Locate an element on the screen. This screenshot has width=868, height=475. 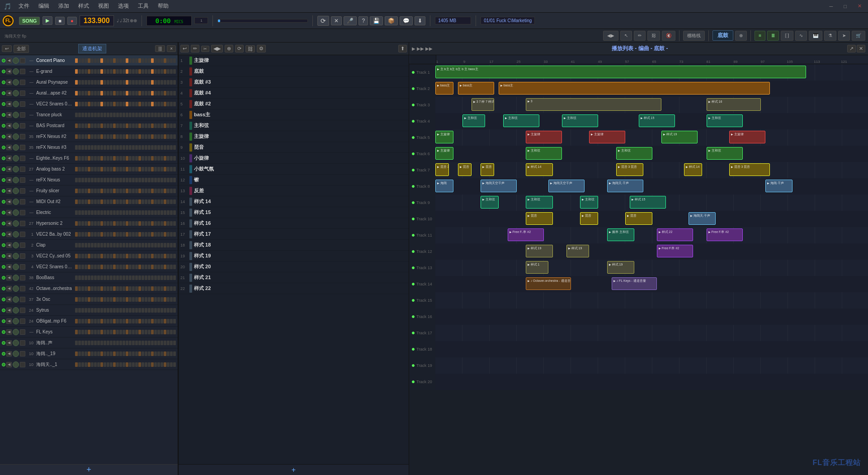
drum-label: 底鼓 is located at coordinates (723, 35).